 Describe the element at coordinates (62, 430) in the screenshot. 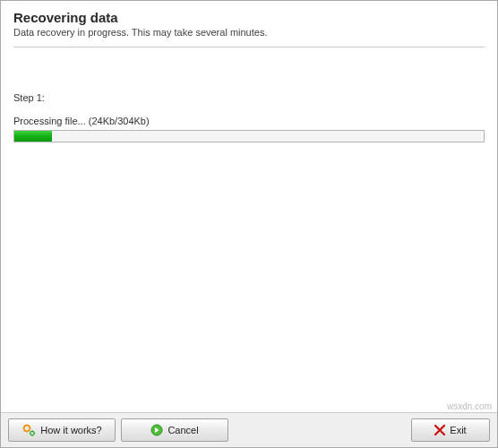

I see `how-it-works-button: How it works?` at that location.